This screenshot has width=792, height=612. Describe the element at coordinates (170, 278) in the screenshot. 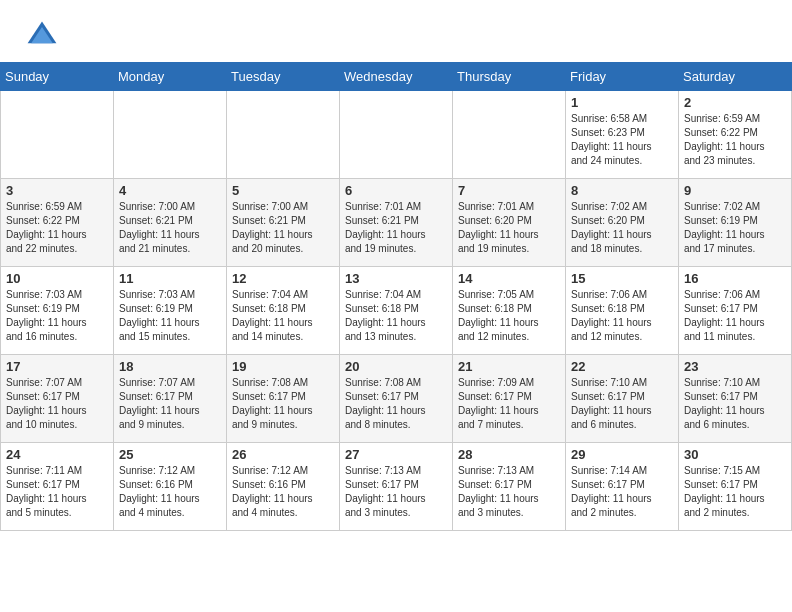

I see `day-number: 11` at that location.